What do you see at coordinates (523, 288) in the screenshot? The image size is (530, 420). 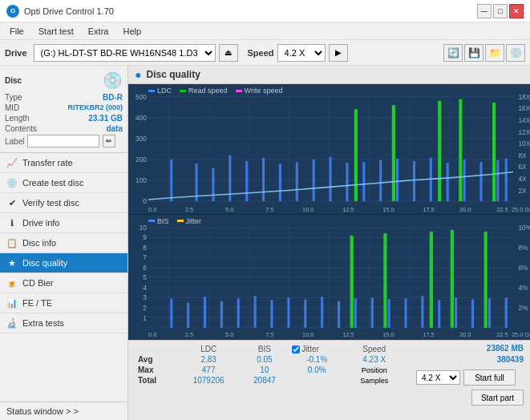 I see `svg-text: 4%` at bounding box center [523, 288].